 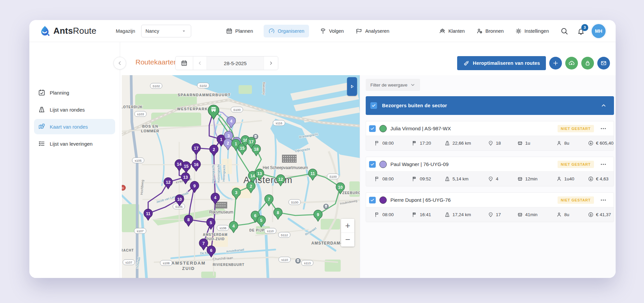 What do you see at coordinates (503, 214) in the screenshot?
I see `stat-stops: 17` at bounding box center [503, 214].